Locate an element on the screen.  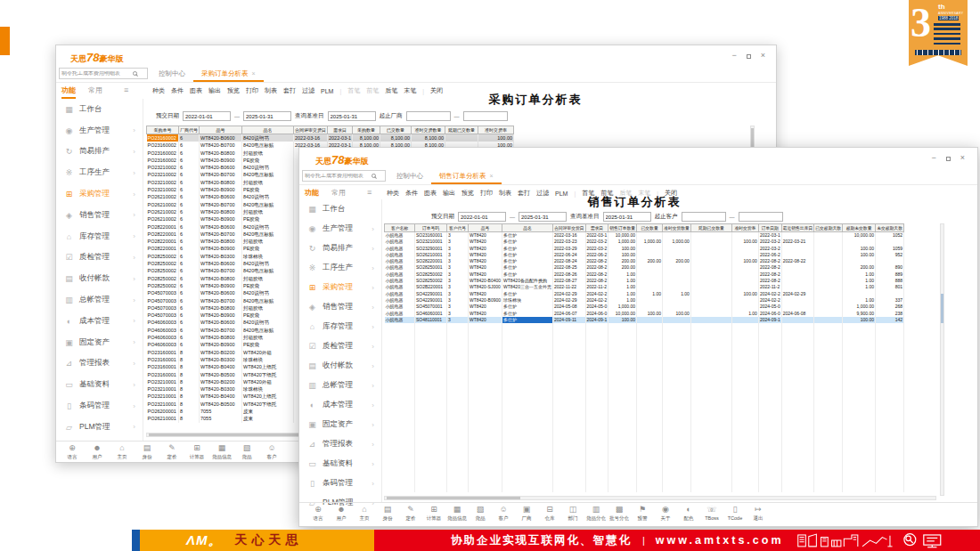
cell-undelivered-overdue-days: 1059 is located at coordinates (890, 249).